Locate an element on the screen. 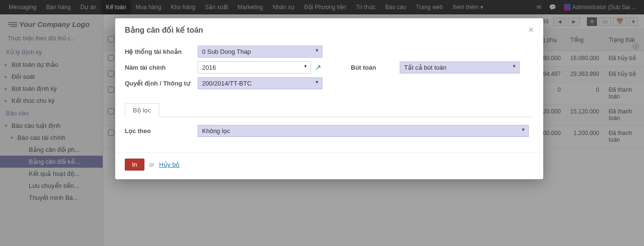  dialog-title: Bảng cân đối kế toán is located at coordinates (164, 30).